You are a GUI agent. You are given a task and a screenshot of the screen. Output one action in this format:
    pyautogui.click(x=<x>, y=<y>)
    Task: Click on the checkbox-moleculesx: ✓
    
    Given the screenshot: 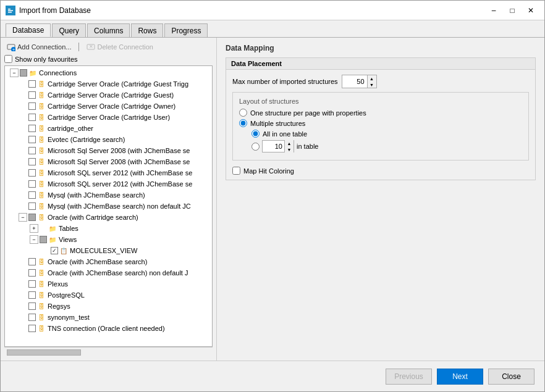 What is the action you would take?
    pyautogui.click(x=54, y=251)
    